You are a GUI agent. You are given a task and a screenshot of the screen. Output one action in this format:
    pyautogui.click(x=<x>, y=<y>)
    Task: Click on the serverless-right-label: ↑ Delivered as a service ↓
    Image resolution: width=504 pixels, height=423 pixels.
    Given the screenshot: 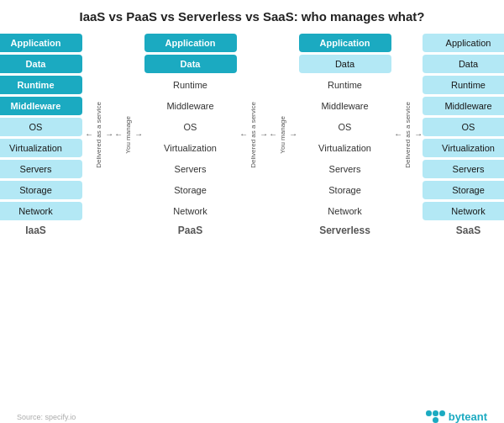 What is the action you would take?
    pyautogui.click(x=408, y=135)
    